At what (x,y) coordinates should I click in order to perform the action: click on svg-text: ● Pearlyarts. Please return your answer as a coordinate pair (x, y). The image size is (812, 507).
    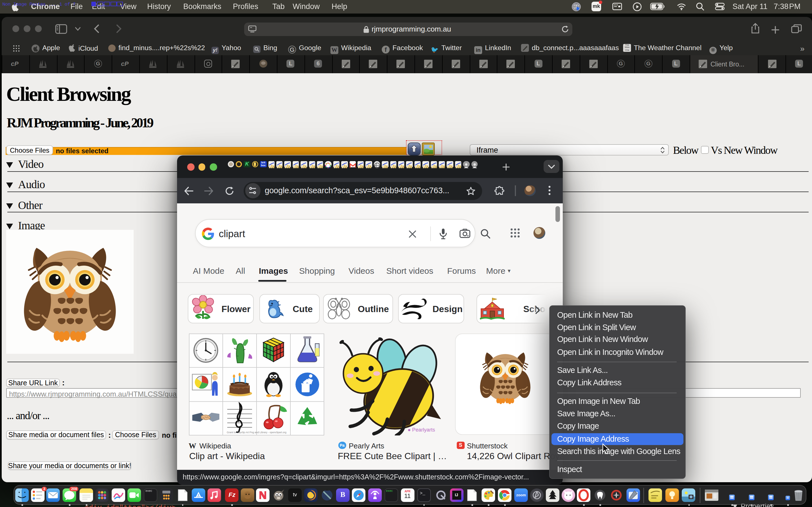
    Looking at the image, I should click on (421, 430).